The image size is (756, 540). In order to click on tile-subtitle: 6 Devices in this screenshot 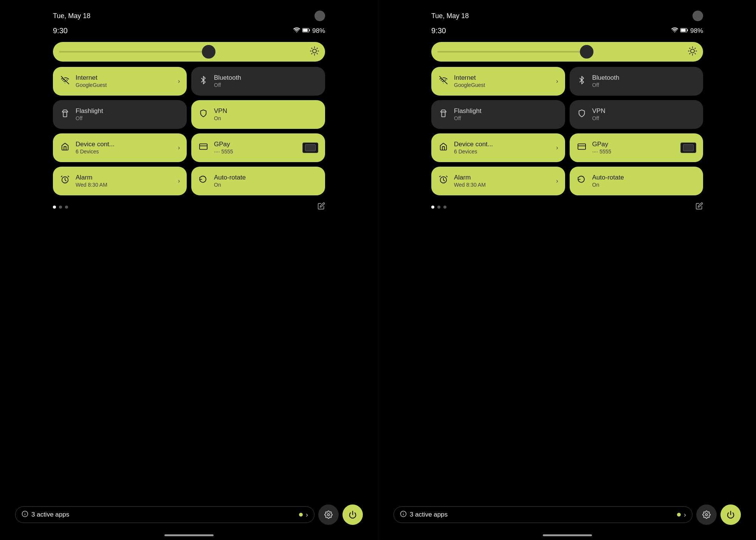, I will do `click(502, 152)`.